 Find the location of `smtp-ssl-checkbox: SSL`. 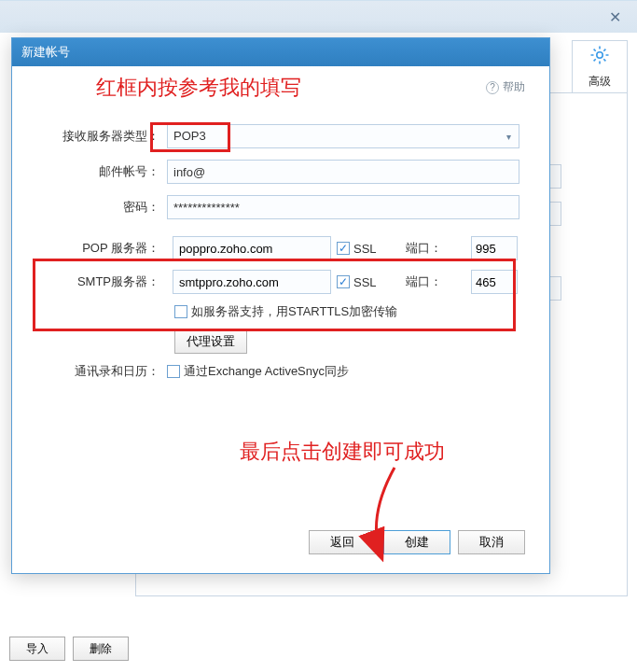

smtp-ssl-checkbox: SSL is located at coordinates (368, 282).